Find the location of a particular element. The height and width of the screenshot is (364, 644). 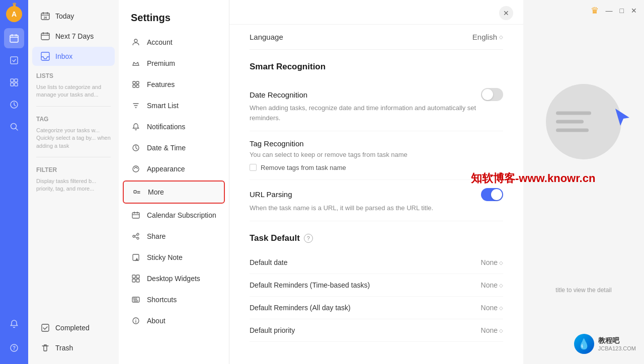

icon-bar-item-check is located at coordinates (14, 60).